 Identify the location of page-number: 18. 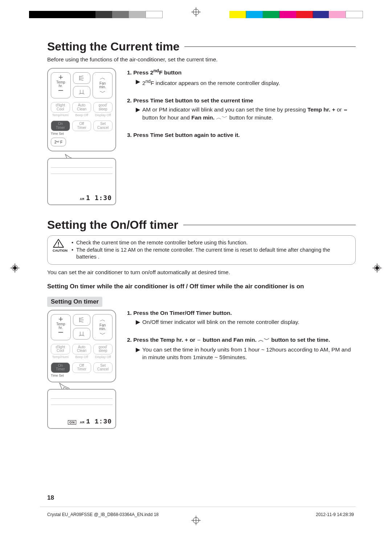
(51, 498).